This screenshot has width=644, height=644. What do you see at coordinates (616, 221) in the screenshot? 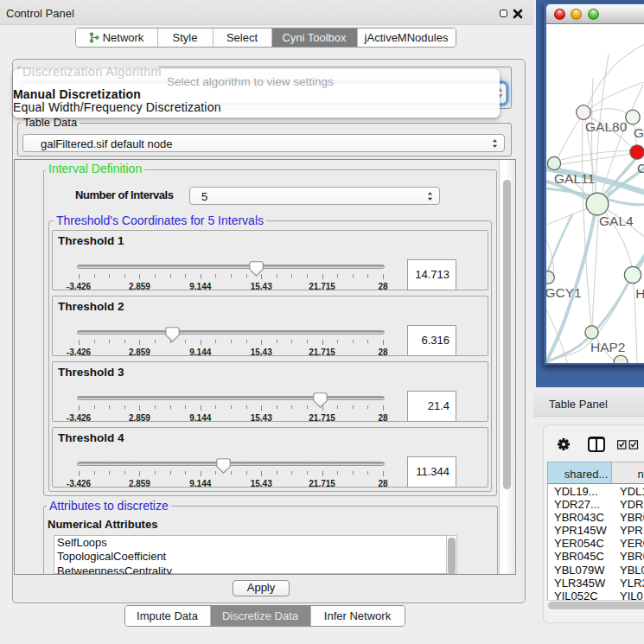
I see `svg-text: GAL4` at bounding box center [616, 221].